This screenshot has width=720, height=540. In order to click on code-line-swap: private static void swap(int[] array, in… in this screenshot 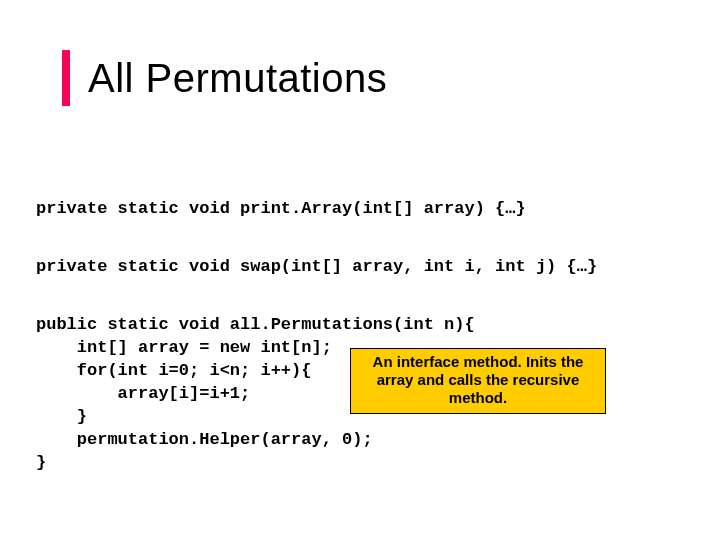, I will do `click(316, 268)`.